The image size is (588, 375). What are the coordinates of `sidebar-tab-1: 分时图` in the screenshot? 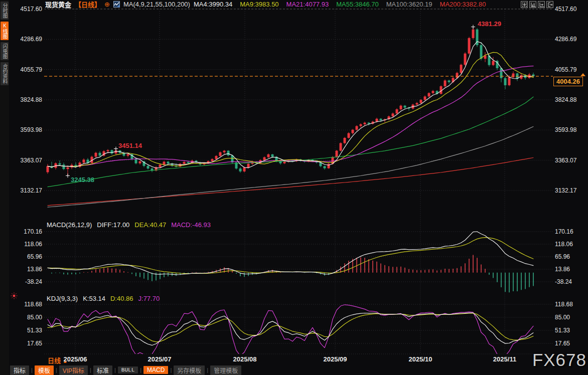 It's located at (5, 11).